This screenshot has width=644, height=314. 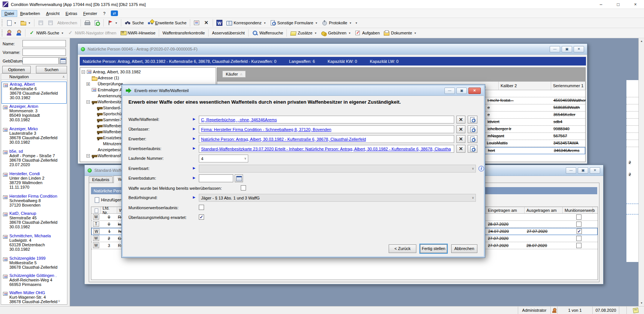 What do you see at coordinates (219, 23) in the screenshot?
I see `word-button: W` at bounding box center [219, 23].